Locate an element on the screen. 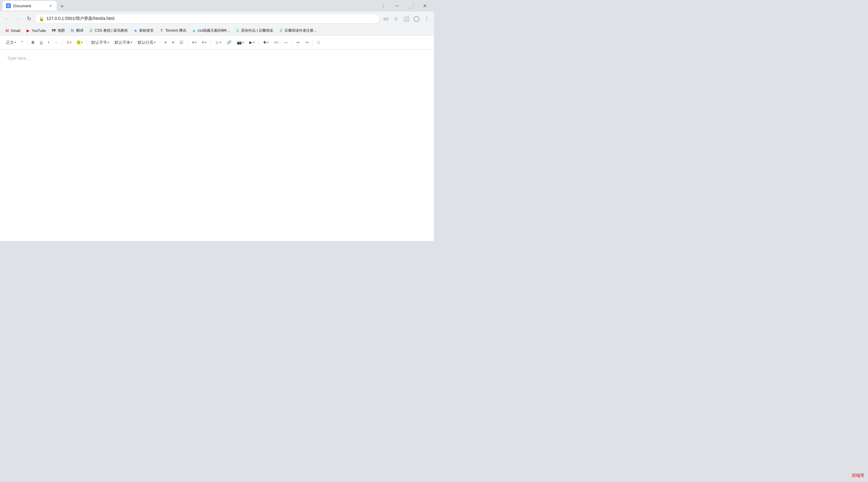 This screenshot has height=482, width=868. link-button: 🔗 is located at coordinates (229, 42).